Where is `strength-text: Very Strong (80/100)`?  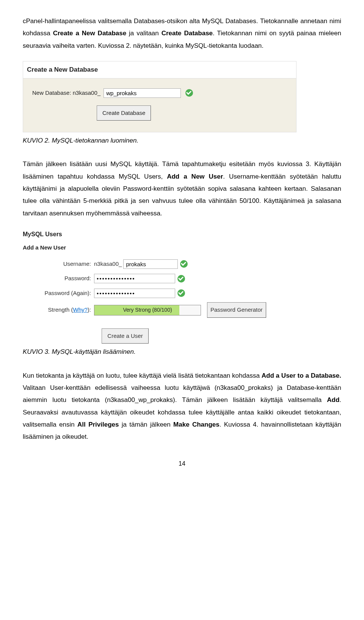 strength-text: Very Strong (80/100) is located at coordinates (147, 310).